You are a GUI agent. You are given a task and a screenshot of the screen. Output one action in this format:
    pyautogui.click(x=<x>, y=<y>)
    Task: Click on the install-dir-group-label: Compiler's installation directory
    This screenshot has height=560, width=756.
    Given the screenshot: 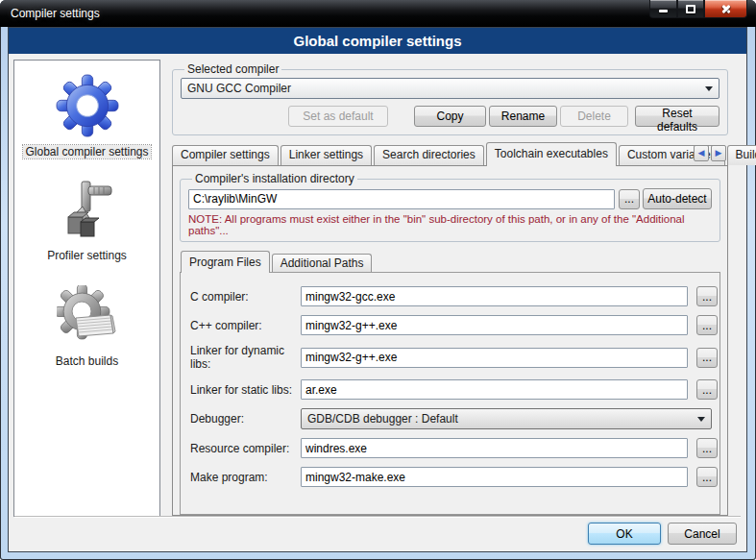 What is the action you would take?
    pyautogui.click(x=275, y=179)
    